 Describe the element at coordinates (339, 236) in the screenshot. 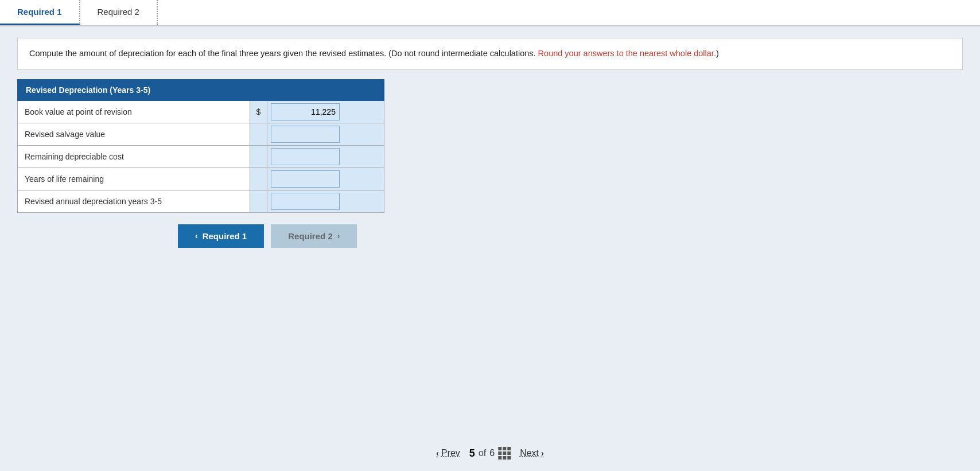

I see `chevron-right-icon: ›` at that location.